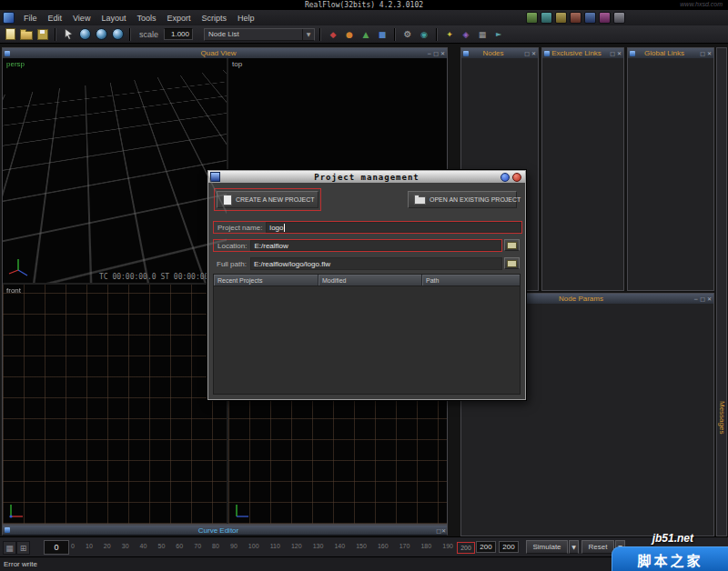  What do you see at coordinates (448, 546) in the screenshot?
I see `timeline-tick: 190` at bounding box center [448, 546].